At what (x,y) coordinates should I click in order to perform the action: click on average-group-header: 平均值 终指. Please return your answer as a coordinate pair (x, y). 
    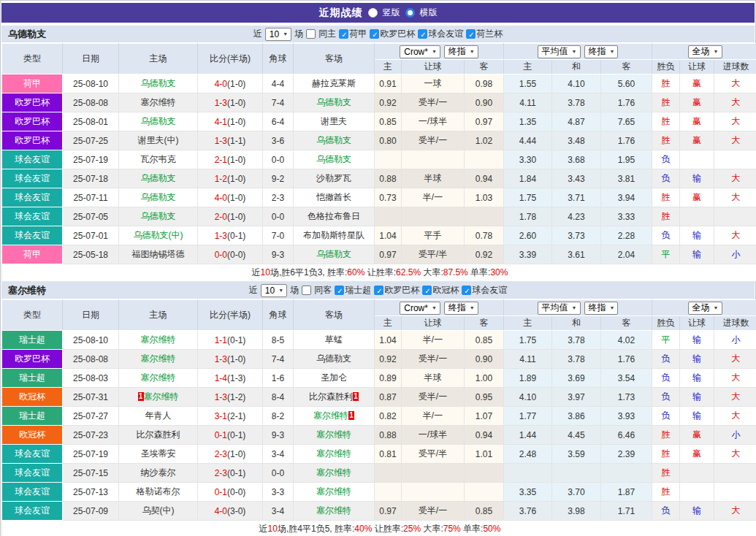
    Looking at the image, I should click on (579, 308).